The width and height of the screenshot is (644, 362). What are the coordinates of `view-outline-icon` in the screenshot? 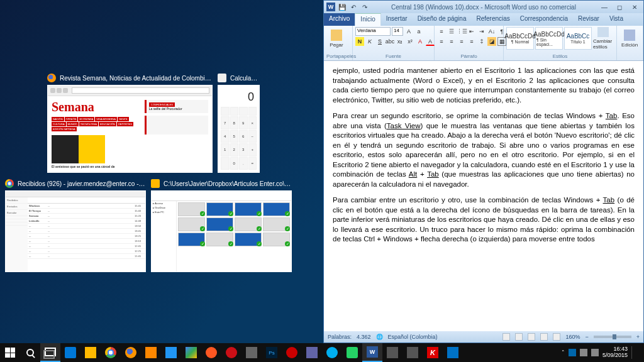 It's located at (544, 337).